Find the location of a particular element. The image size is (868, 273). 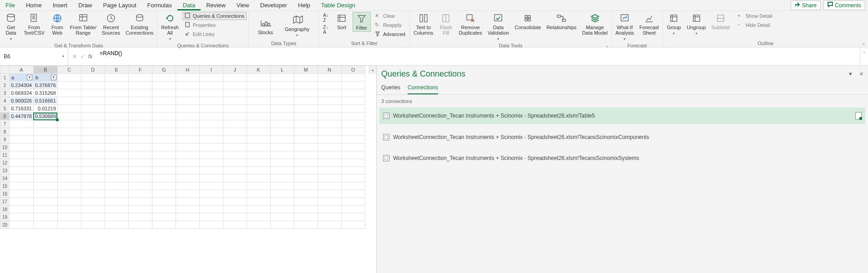

column-header-E: E is located at coordinates (116, 70).